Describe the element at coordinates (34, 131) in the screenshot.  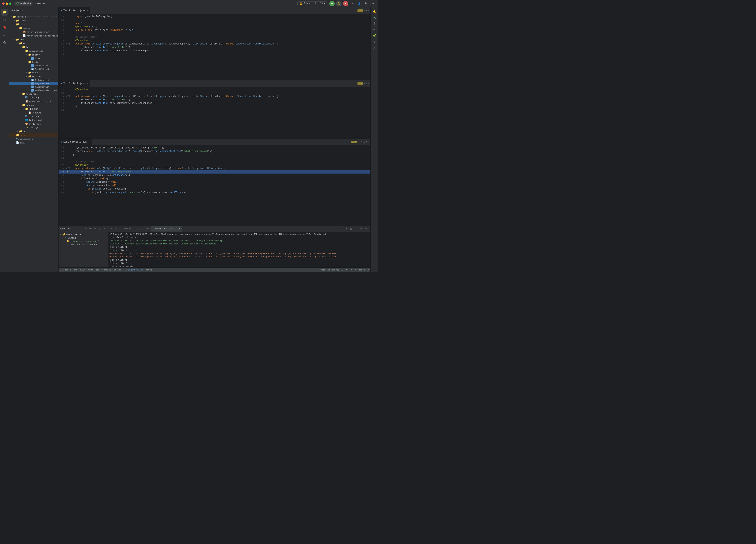
I see `tree-item-test: ▶ 📁 test` at that location.